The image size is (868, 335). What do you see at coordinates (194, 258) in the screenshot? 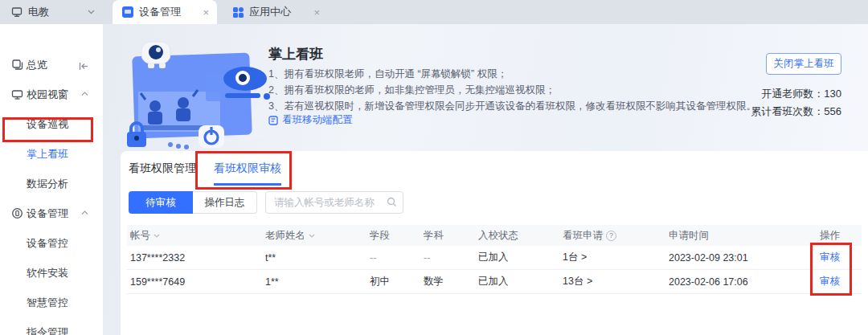
I see `cell-account: 137****2332` at bounding box center [194, 258].